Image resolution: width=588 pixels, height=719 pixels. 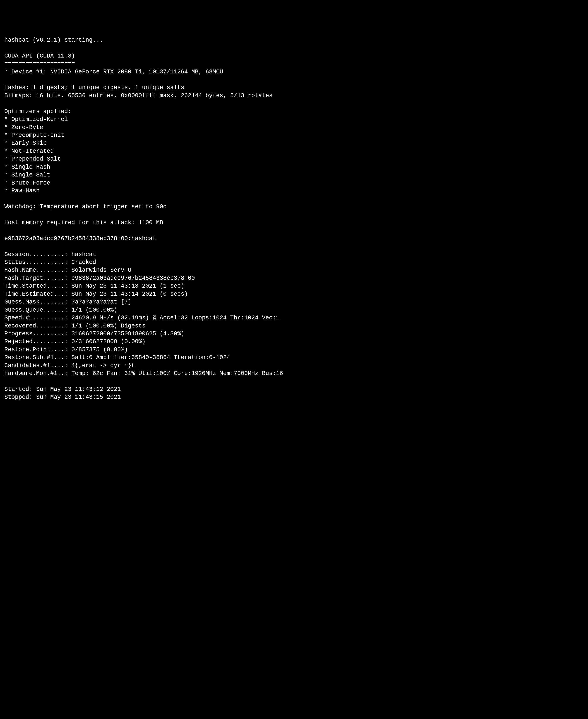 I want to click on status-hardware-mon: Hardware.Mon.#1..: Temp: 62c Fan: 31% Ut…, so click(x=144, y=373).